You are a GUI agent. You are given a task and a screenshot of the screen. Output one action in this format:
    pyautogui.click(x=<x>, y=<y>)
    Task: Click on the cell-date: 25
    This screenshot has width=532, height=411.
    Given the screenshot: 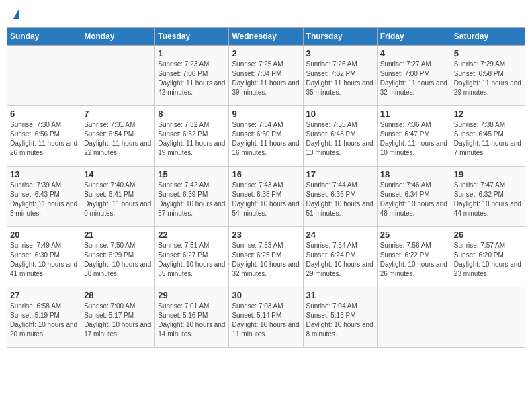 What is the action you would take?
    pyautogui.click(x=414, y=235)
    